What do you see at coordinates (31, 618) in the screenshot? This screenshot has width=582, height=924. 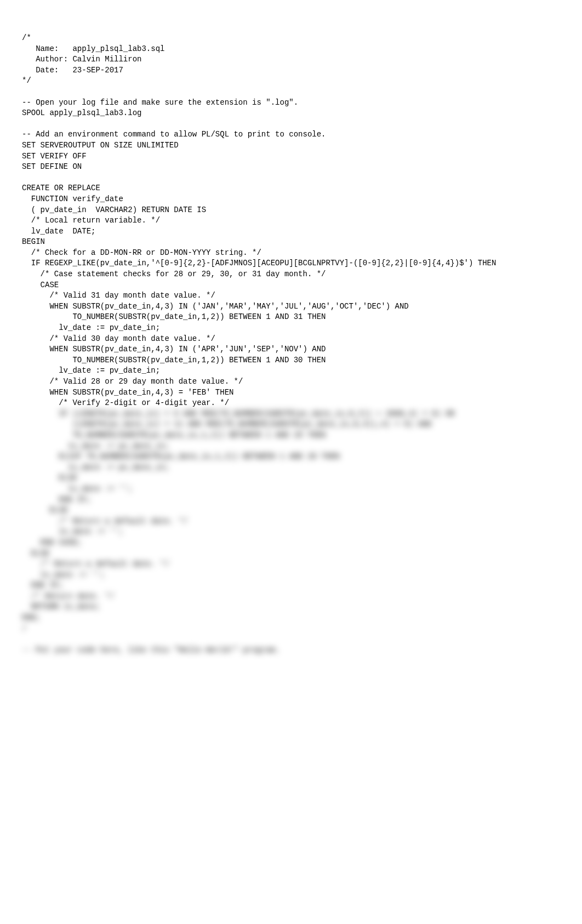 I see `code-line: END;` at bounding box center [31, 618].